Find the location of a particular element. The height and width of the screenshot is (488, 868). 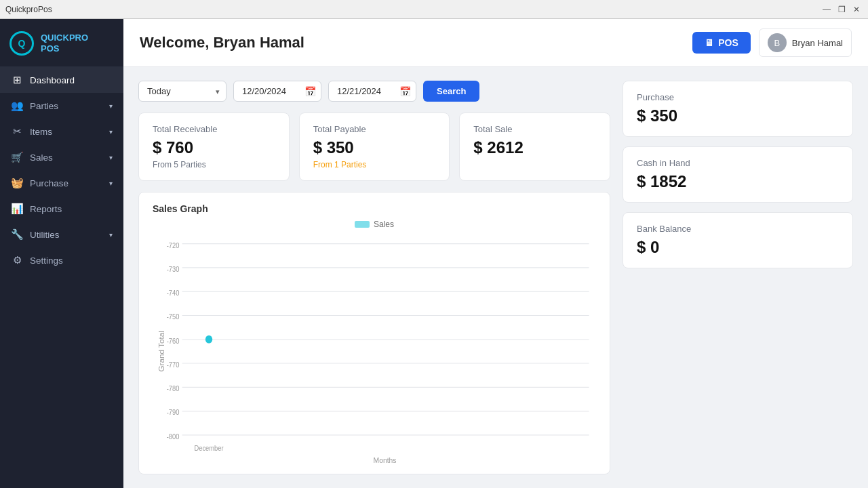

minimize-button: — is located at coordinates (827, 9).